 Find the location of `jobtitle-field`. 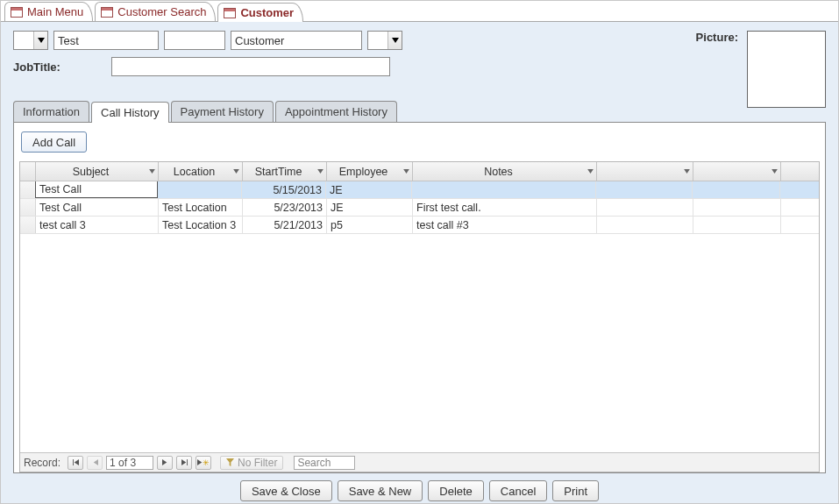

jobtitle-field is located at coordinates (251, 67).